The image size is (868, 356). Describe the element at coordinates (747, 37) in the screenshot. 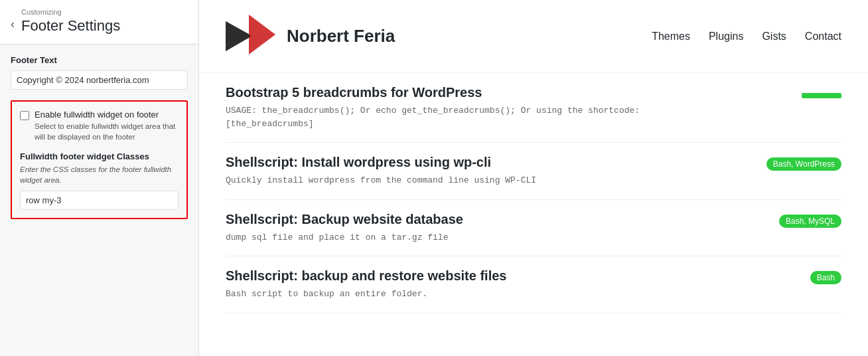

I see `site-nav: Themes Plugins Gists Contact` at that location.